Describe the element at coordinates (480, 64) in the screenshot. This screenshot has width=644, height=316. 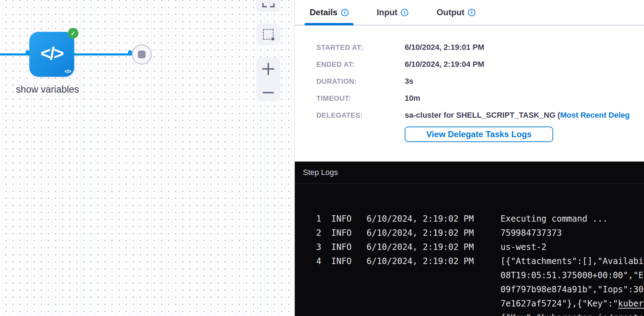
I see `detail-row-ended: ENDED AT: 6/10/2024, 2:19:04 PM` at that location.